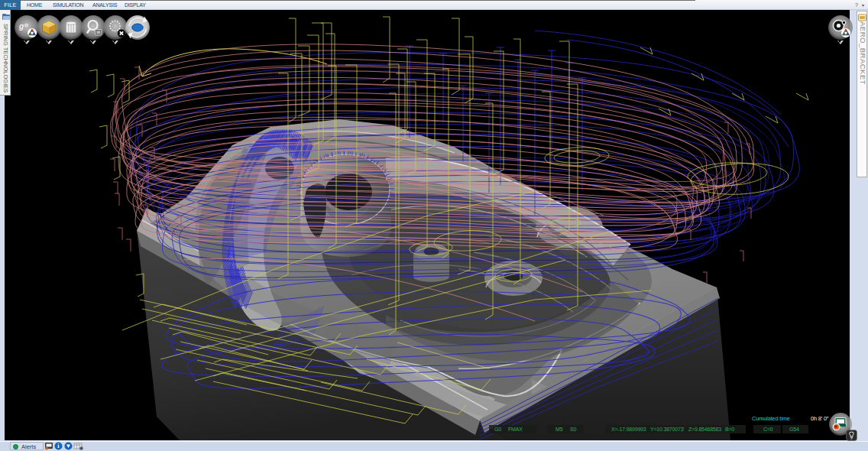 The height and width of the screenshot is (451, 868). I want to click on svg-text: S0, so click(573, 430).